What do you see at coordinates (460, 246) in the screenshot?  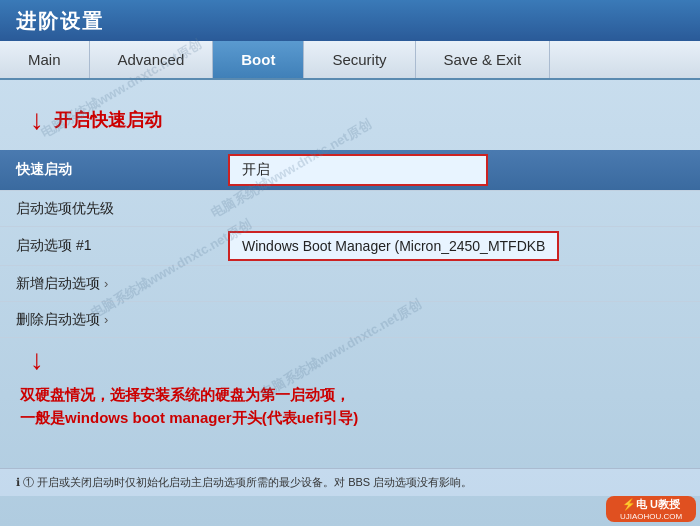 I see `boot-option-1-value-container: Windows Boot Manager (Micron_2450_MTFDKB` at bounding box center [460, 246].